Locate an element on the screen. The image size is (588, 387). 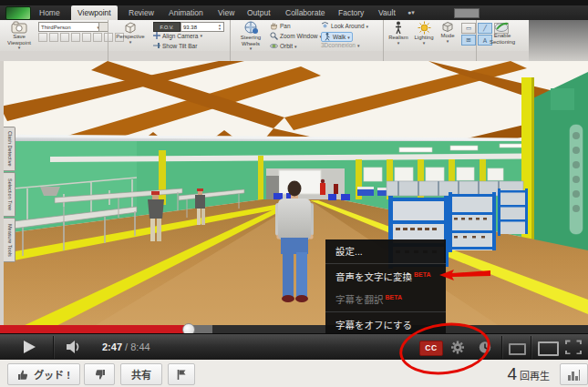
like-button: グッド ! is located at coordinates (44, 374).